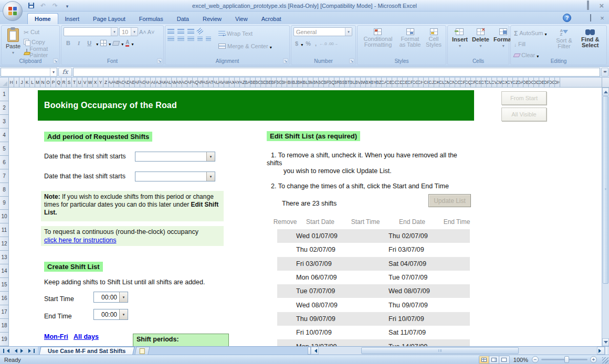 The width and height of the screenshot is (609, 364). Describe the element at coordinates (4, 204) in the screenshot. I see `row-header-cell: 9` at that location.